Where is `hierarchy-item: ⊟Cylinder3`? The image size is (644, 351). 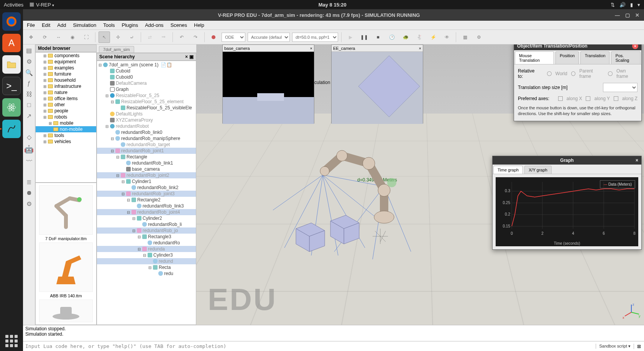 hierarchy-item: ⊟Cylinder3 is located at coordinates (146, 255).